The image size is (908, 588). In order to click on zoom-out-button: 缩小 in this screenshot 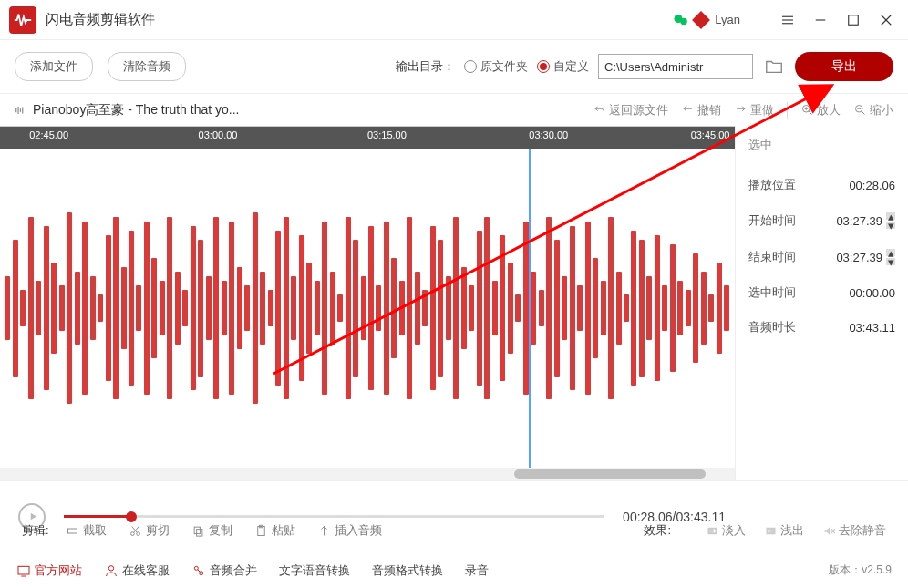, I will do `click(873, 110)`.